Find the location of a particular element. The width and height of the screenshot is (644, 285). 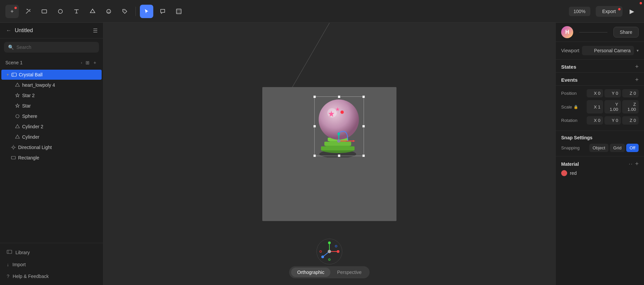

magic-wand-button is located at coordinates (28, 11).